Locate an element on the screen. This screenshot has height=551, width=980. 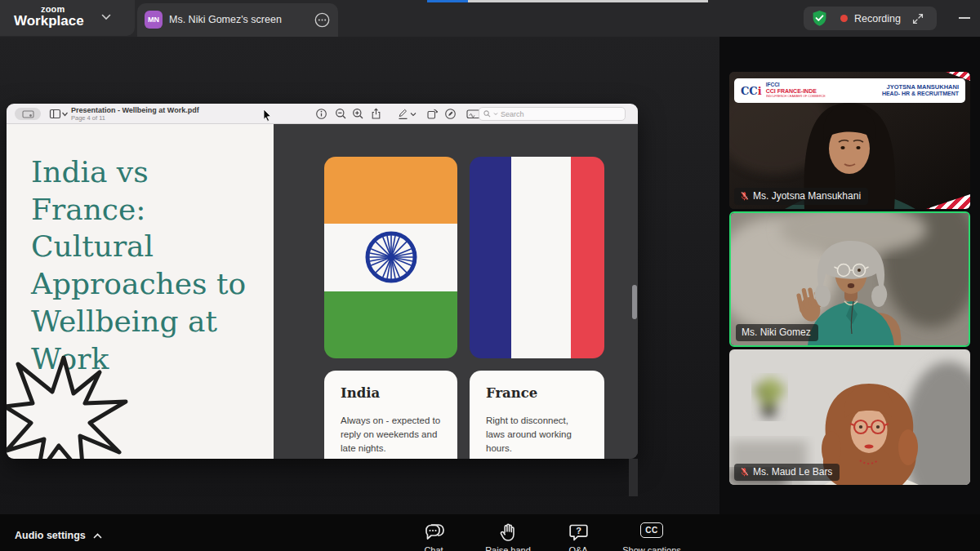
raise-hand-icon is located at coordinates (508, 532).